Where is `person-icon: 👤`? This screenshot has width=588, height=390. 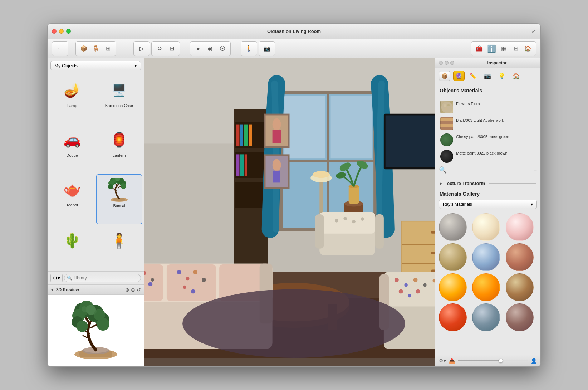 person-icon: 👤 is located at coordinates (534, 361).